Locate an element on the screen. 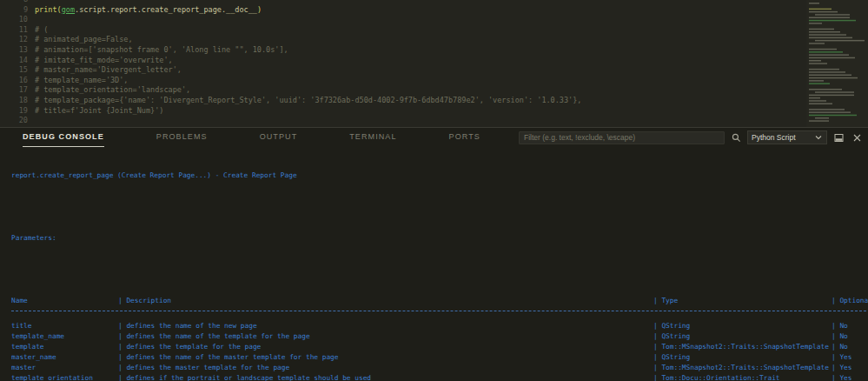 The image size is (868, 381). code-token: # master_name='Divergent_letter', is located at coordinates (108, 70).